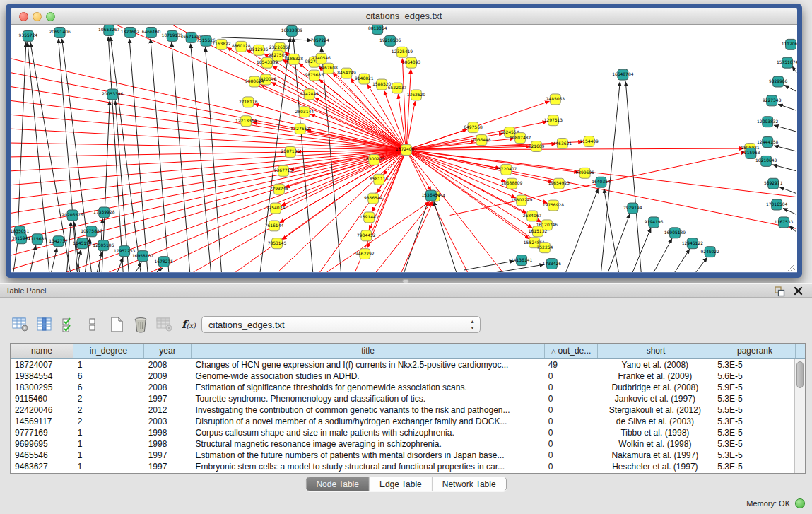 This screenshot has width=812, height=514. Describe the element at coordinates (367, 421) in the screenshot. I see `cell-title: Disruption of a novel member of a sodium…` at that location.